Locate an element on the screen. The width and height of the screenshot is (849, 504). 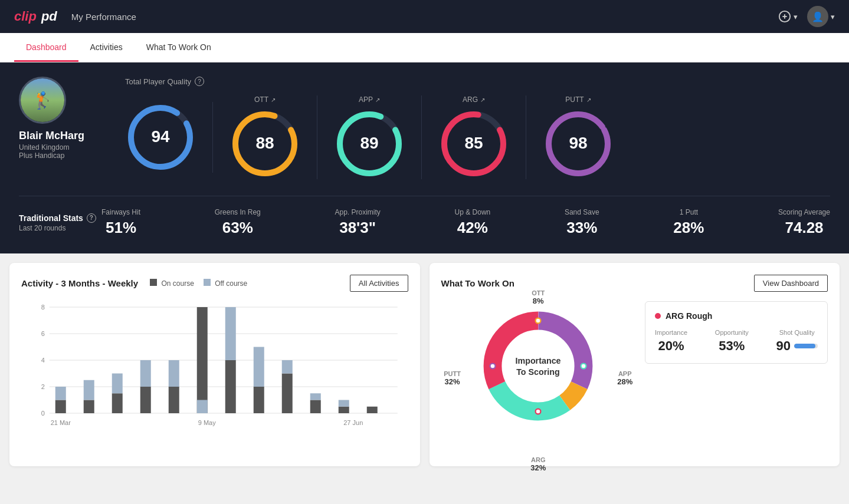
logo-area: clippd My Performance is located at coordinates (76, 17).